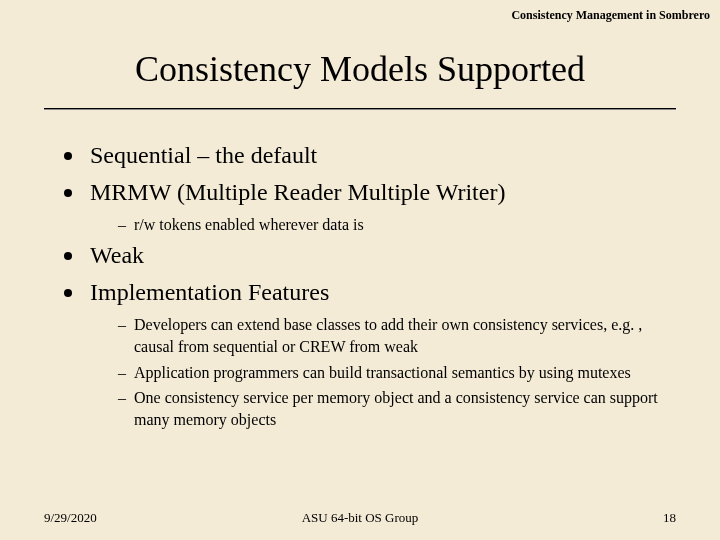  Describe the element at coordinates (399, 225) in the screenshot. I see `sub-bullet-item: – r/w tokens enabled wherever data is` at that location.